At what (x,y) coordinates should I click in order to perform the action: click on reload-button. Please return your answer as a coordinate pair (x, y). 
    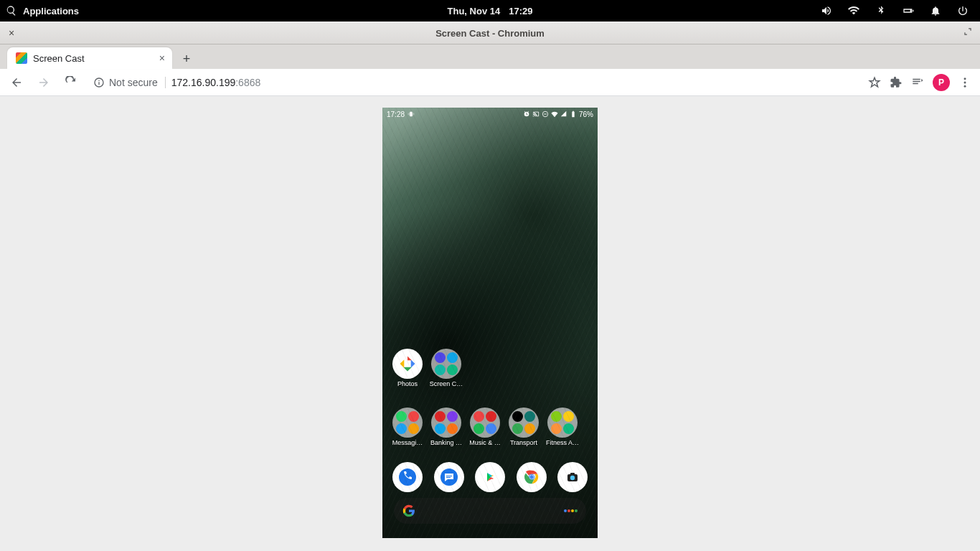
    Looking at the image, I should click on (71, 83).